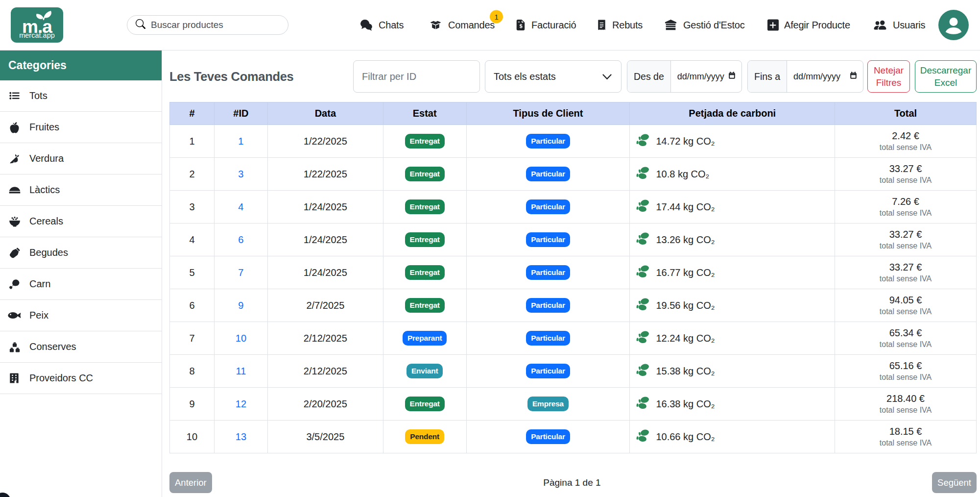  Describe the element at coordinates (241, 371) in the screenshot. I see `order-id-link: 11` at that location.